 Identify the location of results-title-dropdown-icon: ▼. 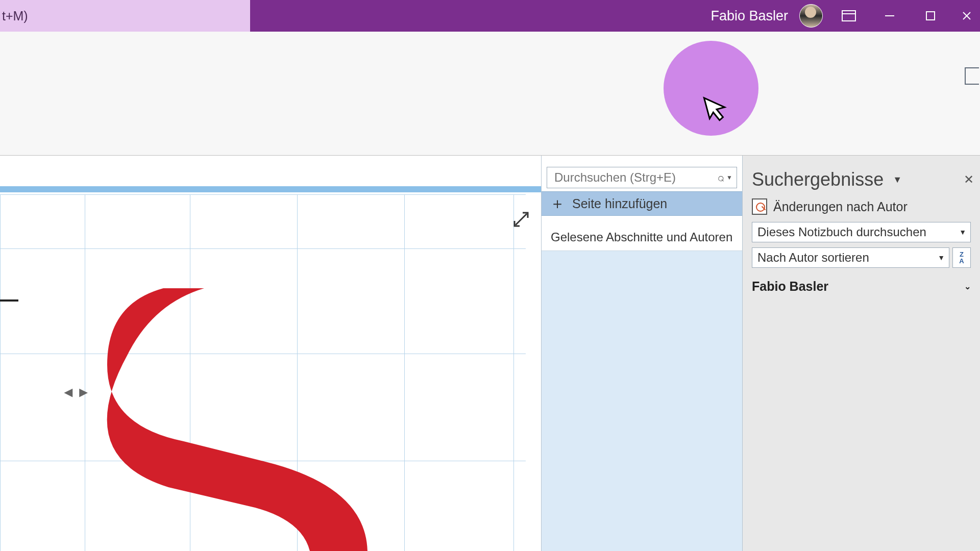
(897, 180).